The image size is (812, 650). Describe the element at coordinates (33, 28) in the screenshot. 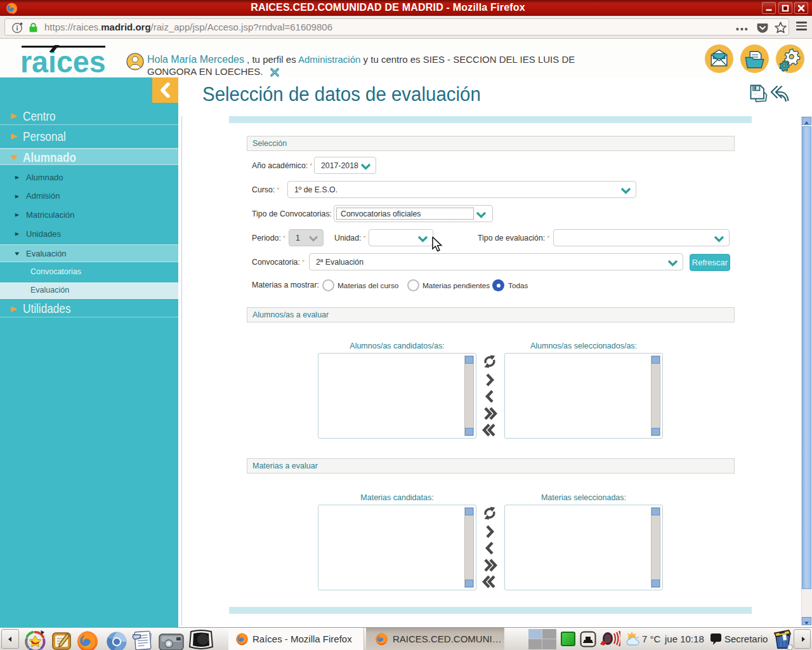

I see `https-lock-icon` at that location.